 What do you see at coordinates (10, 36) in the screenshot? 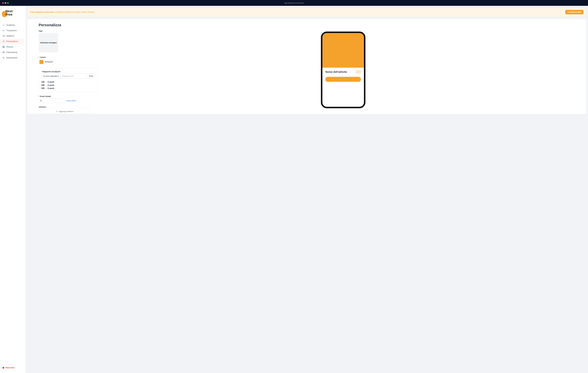
I see `nav-label: Notifiche` at bounding box center [10, 36].